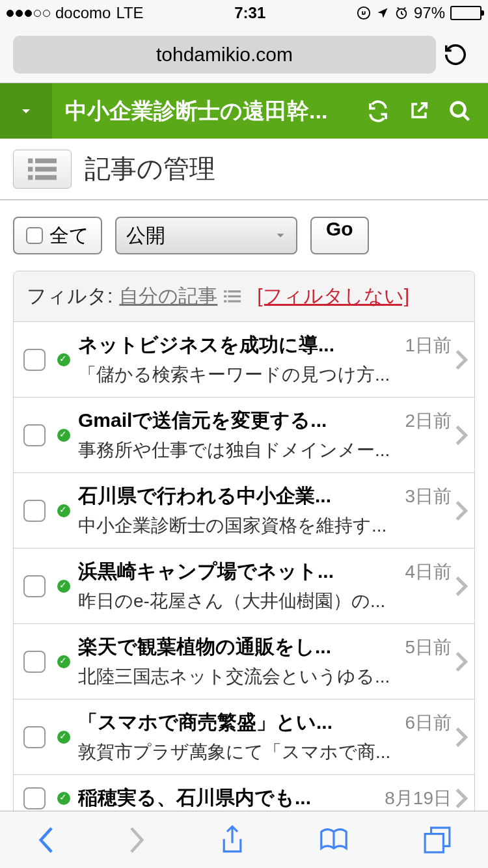 This screenshot has height=868, width=488. Describe the element at coordinates (364, 13) in the screenshot. I see `orientation-lock-icon` at that location.